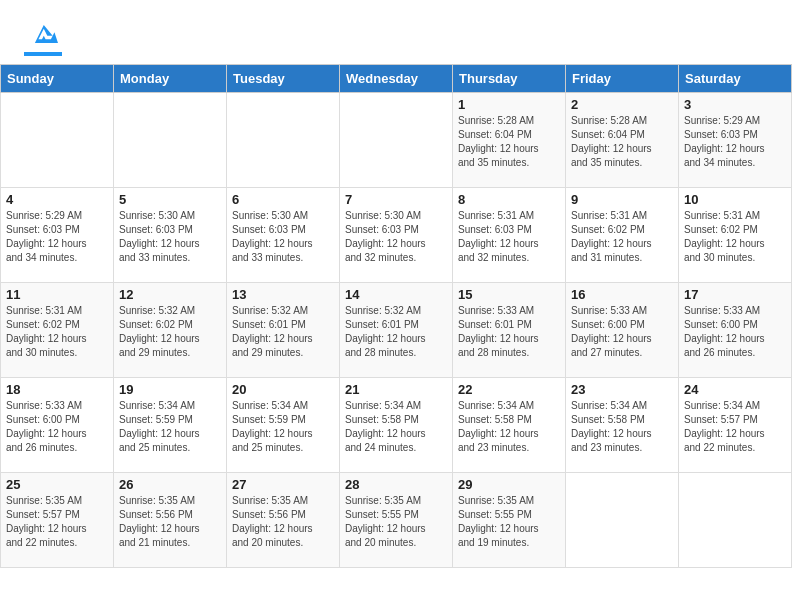 This screenshot has height=612, width=792. I want to click on day-number: 2, so click(622, 104).